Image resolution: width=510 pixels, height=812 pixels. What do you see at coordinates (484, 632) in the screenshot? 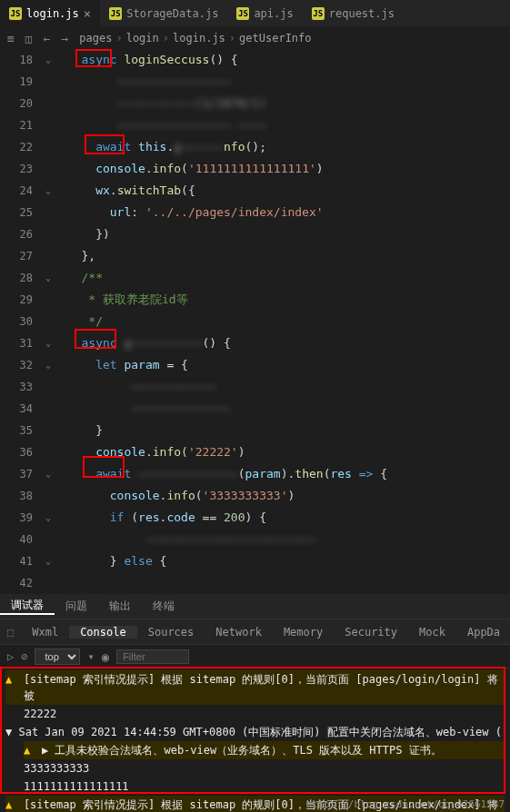
I see `devtools-sub-tab: AppDa` at bounding box center [484, 632].